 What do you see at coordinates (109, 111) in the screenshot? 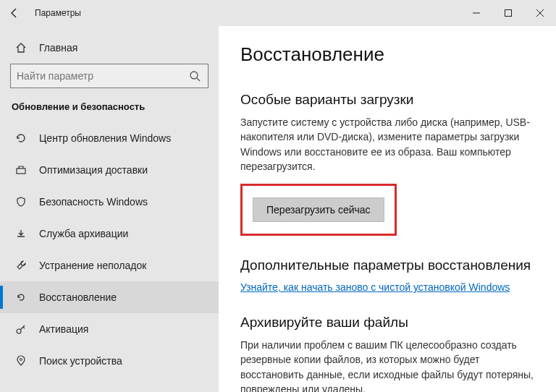
I see `section-title: Обновление и безопасность` at bounding box center [109, 111].